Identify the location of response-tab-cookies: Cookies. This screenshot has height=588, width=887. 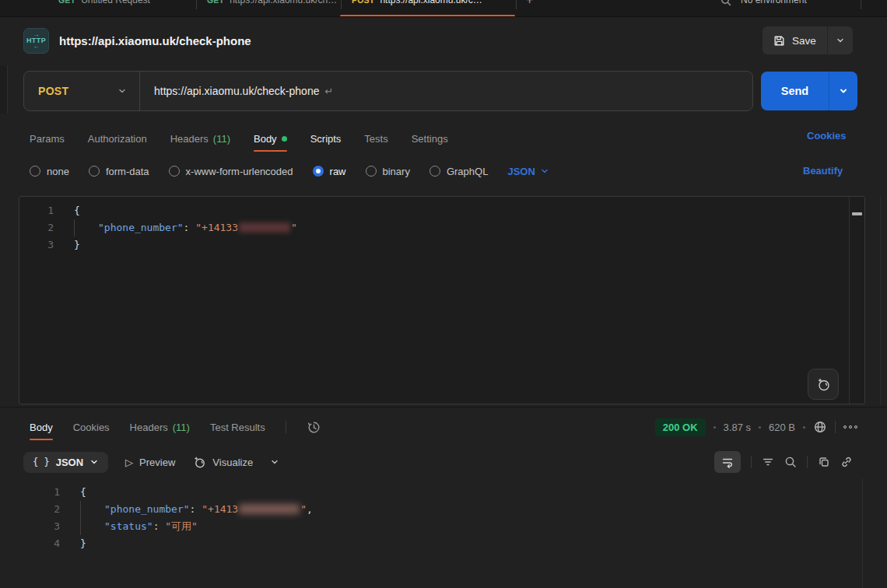
(92, 427).